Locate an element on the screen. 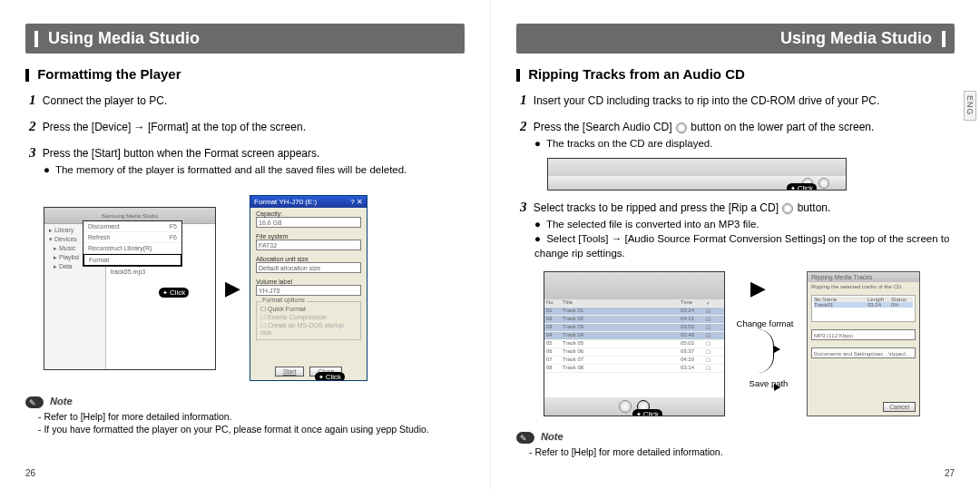  table-row: 01Track 0103:24☑ is located at coordinates (634, 312).